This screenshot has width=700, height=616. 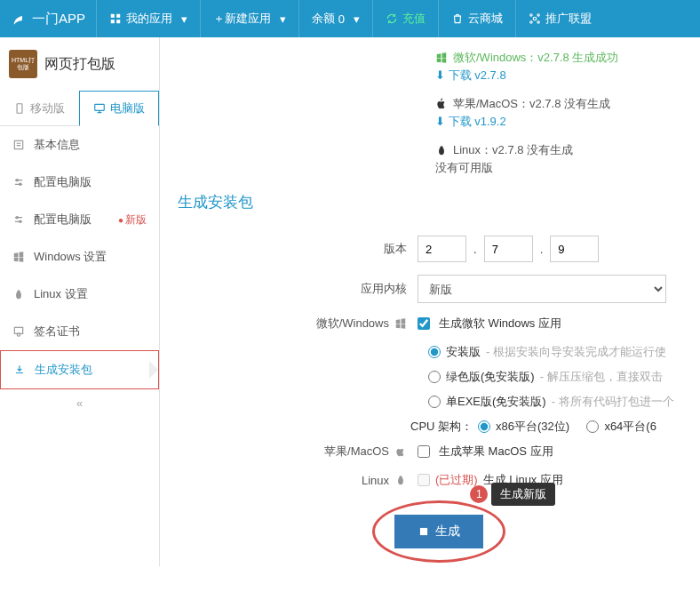 What do you see at coordinates (19, 332) in the screenshot?
I see `certificate-icon` at bounding box center [19, 332].